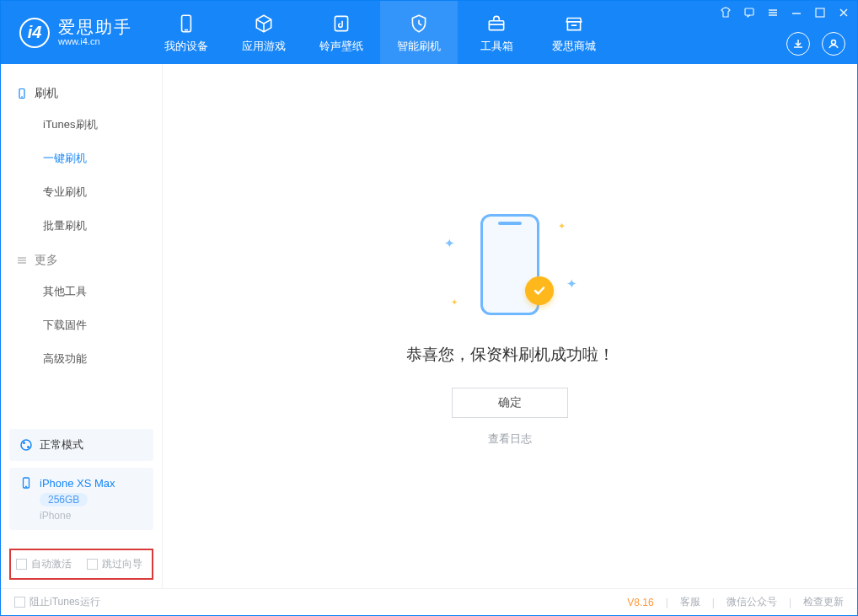 This screenshot has width=858, height=616. I want to click on menu-icon, so click(773, 13).